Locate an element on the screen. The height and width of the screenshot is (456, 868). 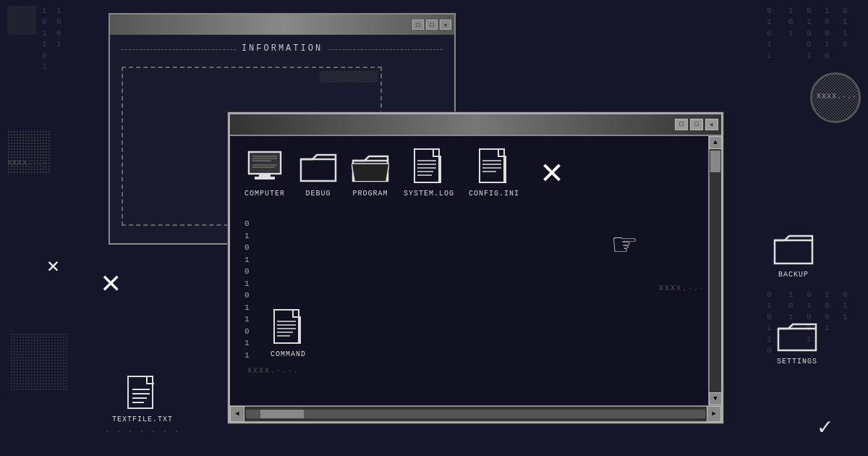
command-icon-item: COMMAND is located at coordinates (289, 333).